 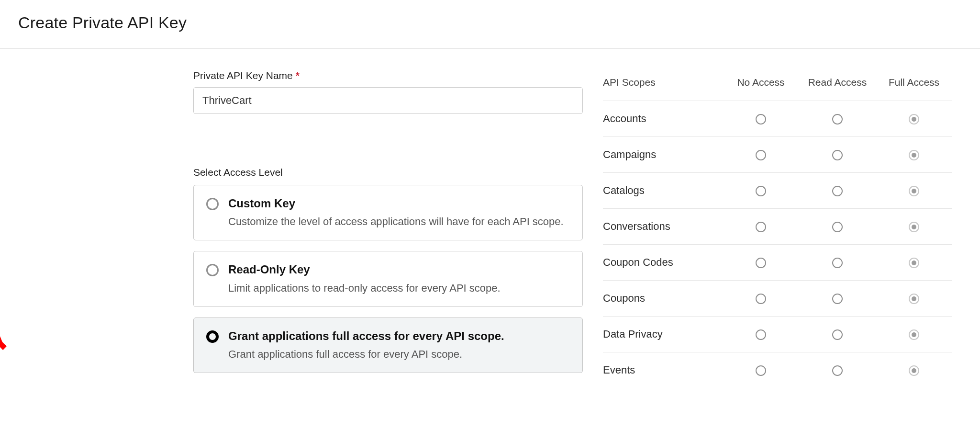 What do you see at coordinates (367, 336) in the screenshot?
I see `option-title: Grant applications full access for every…` at bounding box center [367, 336].